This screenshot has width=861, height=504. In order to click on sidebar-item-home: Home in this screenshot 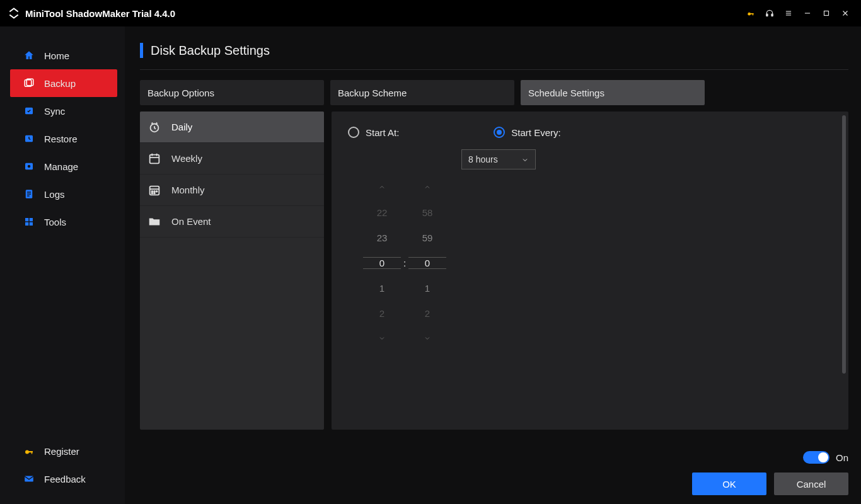, I will do `click(62, 55)`.